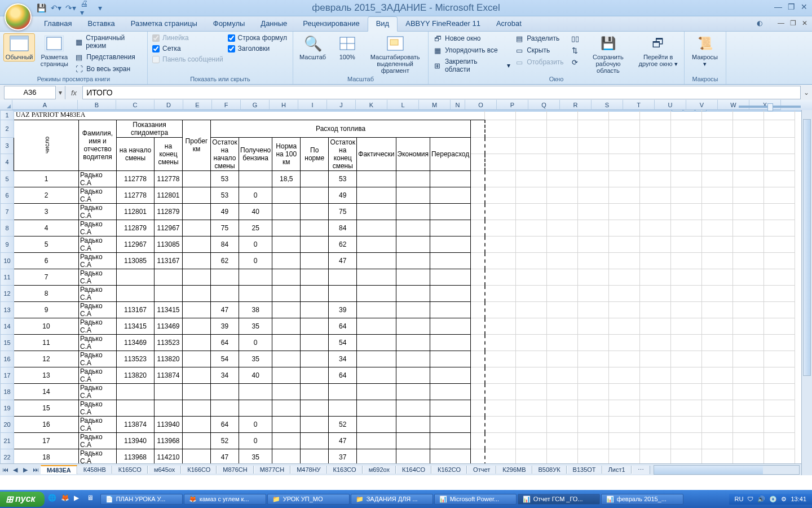 This screenshot has width=812, height=508. What do you see at coordinates (79, 499) in the screenshot?
I see `player-icon: ▶` at bounding box center [79, 499].